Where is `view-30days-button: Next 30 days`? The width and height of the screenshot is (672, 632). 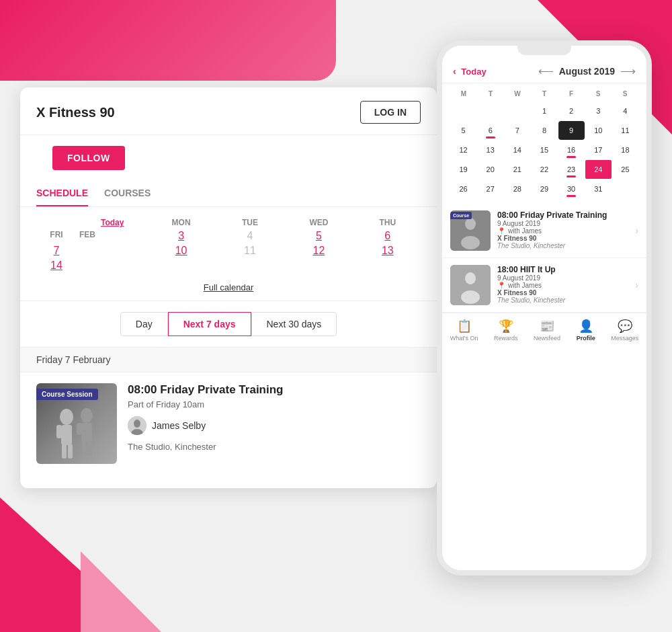 view-30days-button: Next 30 days is located at coordinates (294, 324).